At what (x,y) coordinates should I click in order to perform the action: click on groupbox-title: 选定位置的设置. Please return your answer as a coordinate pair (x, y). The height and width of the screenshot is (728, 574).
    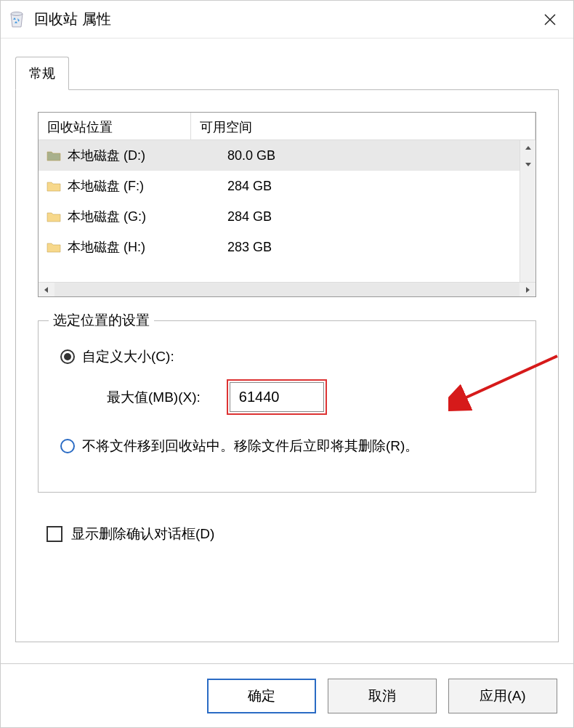
    Looking at the image, I should click on (102, 320).